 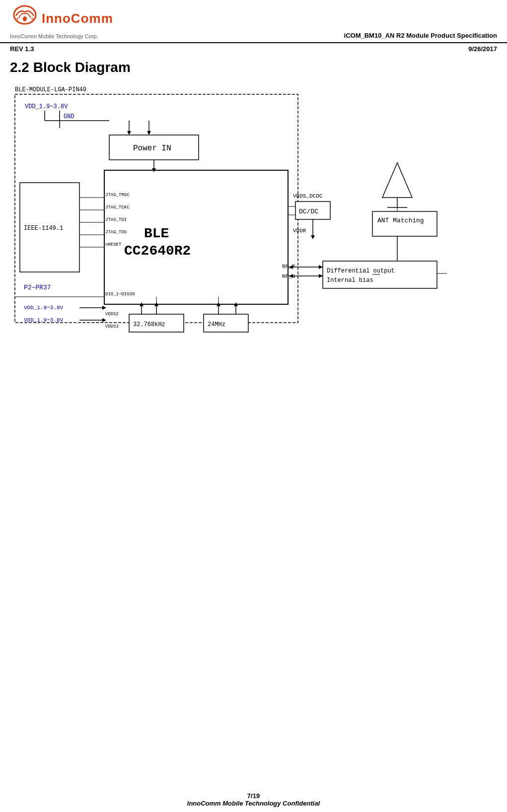 What do you see at coordinates (44, 320) in the screenshot?
I see `vdd-left2: VDD_1.9~3.8V` at bounding box center [44, 320].